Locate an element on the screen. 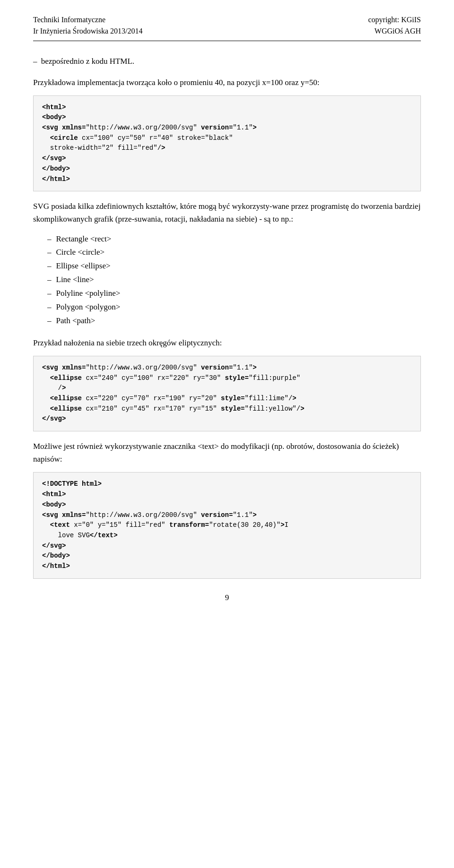 The width and height of the screenshot is (454, 868). shape-rectangle: Rectangle <rect> is located at coordinates (84, 239).